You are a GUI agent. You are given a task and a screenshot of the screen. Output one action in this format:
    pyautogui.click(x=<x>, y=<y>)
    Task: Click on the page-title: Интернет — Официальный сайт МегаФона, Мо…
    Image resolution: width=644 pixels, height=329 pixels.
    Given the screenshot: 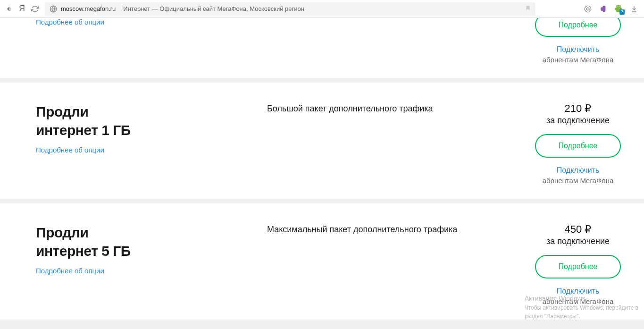 What is the action you would take?
    pyautogui.click(x=214, y=8)
    